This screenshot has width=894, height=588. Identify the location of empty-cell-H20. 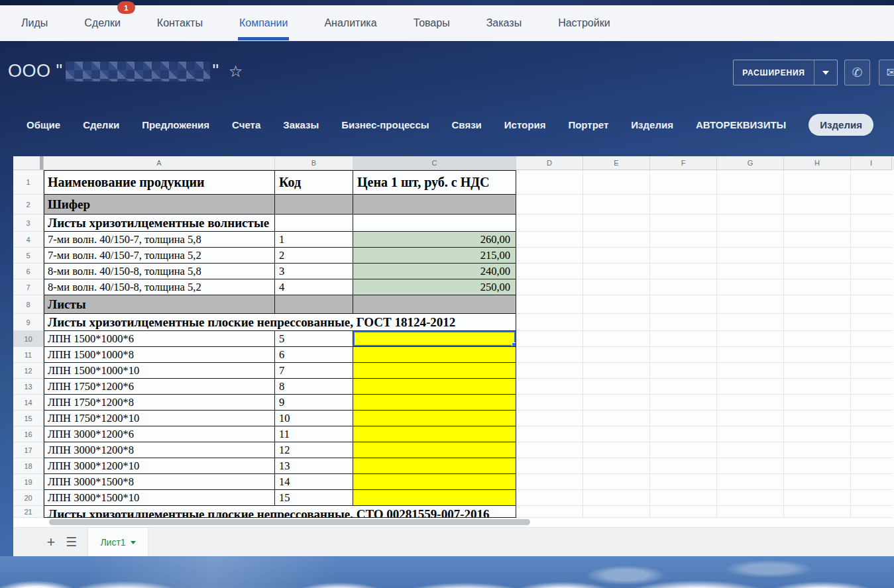
(818, 498).